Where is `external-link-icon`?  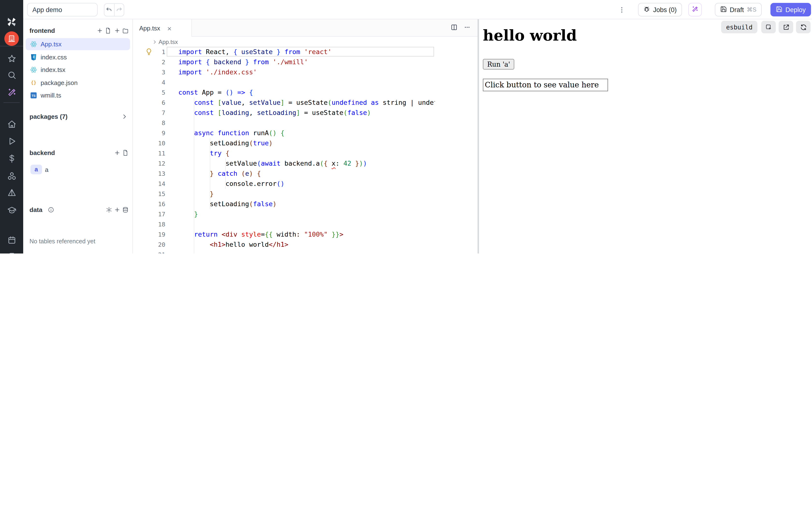 external-link-icon is located at coordinates (786, 27).